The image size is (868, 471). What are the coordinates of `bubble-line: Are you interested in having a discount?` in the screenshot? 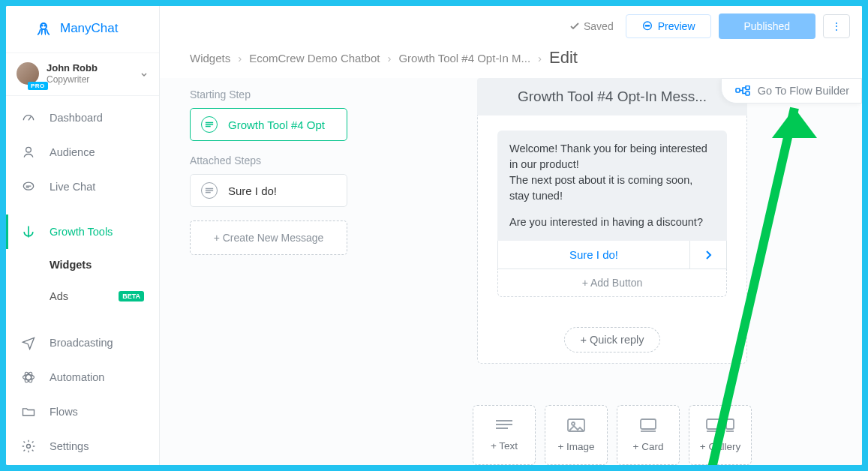 It's located at (612, 222).